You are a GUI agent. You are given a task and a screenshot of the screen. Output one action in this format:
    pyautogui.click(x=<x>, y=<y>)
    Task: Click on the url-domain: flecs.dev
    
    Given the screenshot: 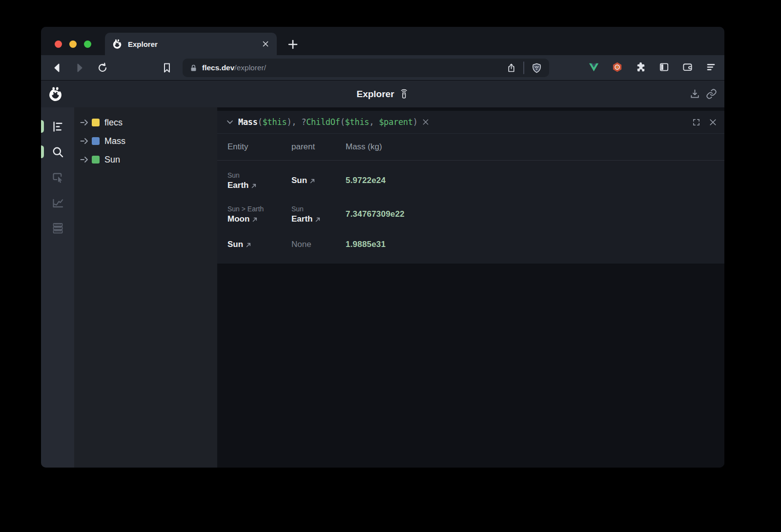 What is the action you would take?
    pyautogui.click(x=218, y=67)
    